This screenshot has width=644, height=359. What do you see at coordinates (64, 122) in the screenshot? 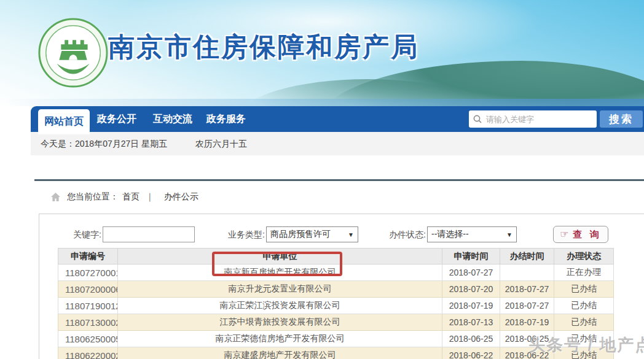
I see `tab-home: 网站首页` at bounding box center [64, 122].